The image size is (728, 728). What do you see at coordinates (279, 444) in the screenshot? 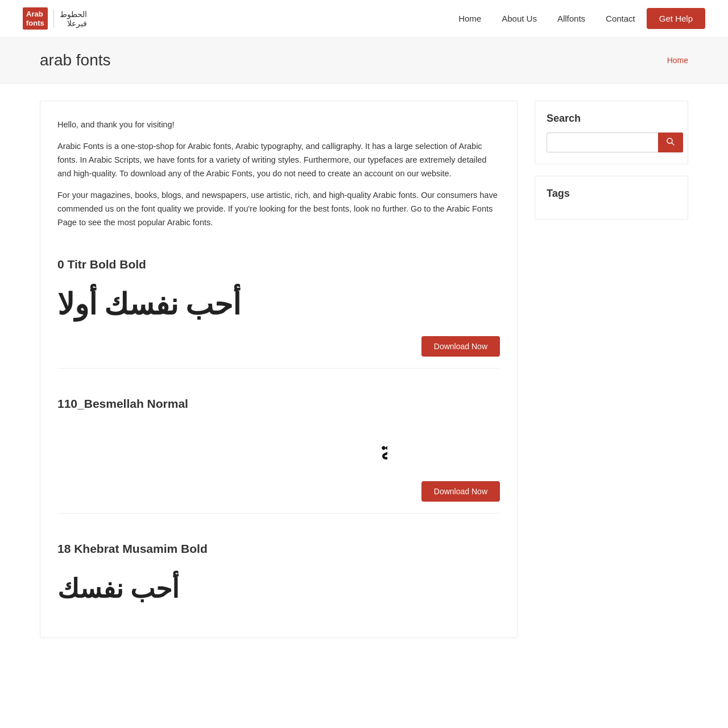
I see `font-entry-2: 110_Besmellah Normal بِسۡمِ ٱللَّهِ عَشْ…` at bounding box center [279, 444].